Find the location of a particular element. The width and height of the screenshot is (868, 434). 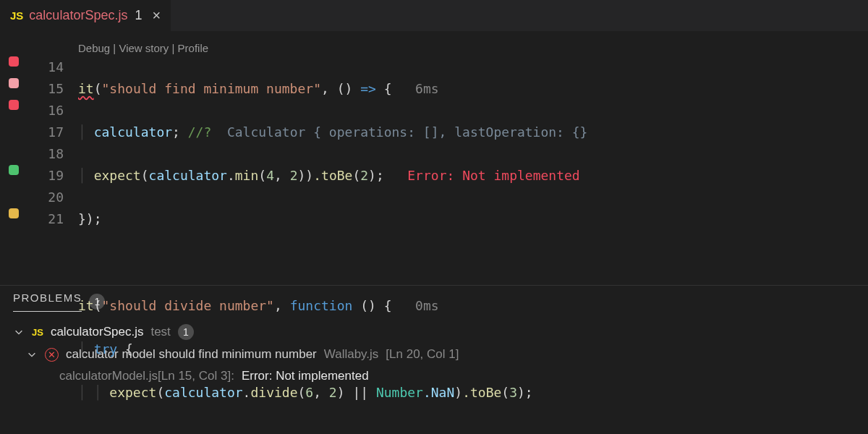

test-indicator-skip is located at coordinates (14, 213).